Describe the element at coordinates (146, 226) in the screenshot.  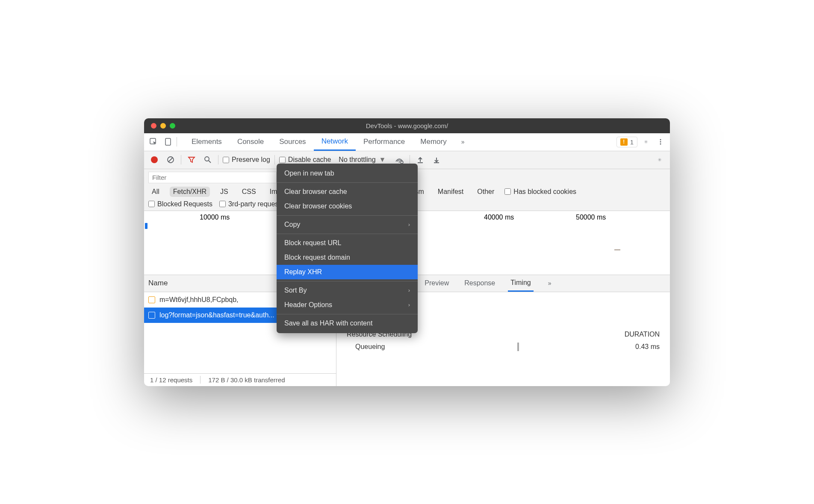
I see `timeline-marker` at that location.